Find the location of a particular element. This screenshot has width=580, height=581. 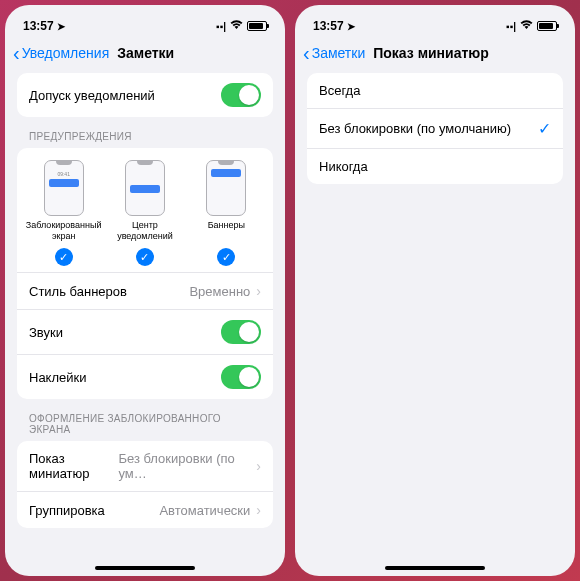

option-label: Всегда is located at coordinates (340, 90).